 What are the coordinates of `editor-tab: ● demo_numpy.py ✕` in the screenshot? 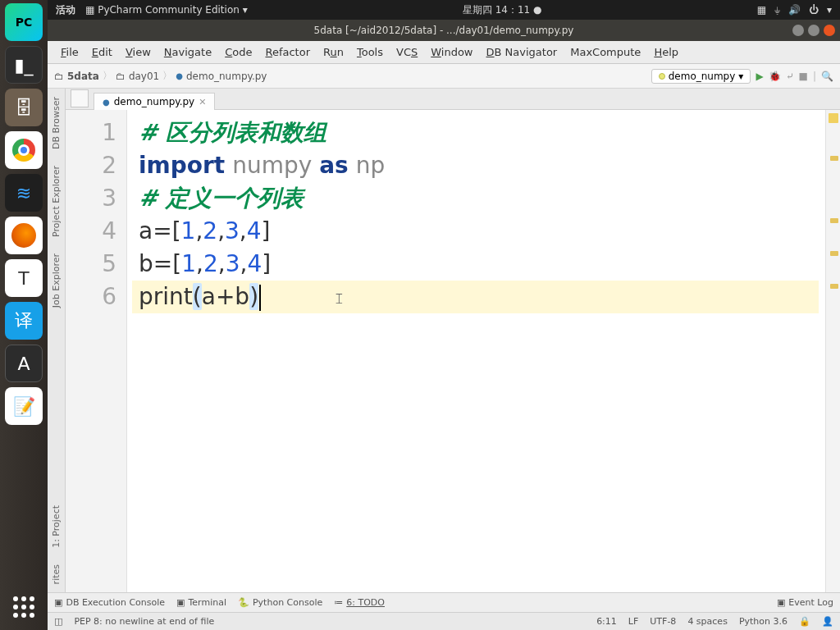 It's located at (154, 102).